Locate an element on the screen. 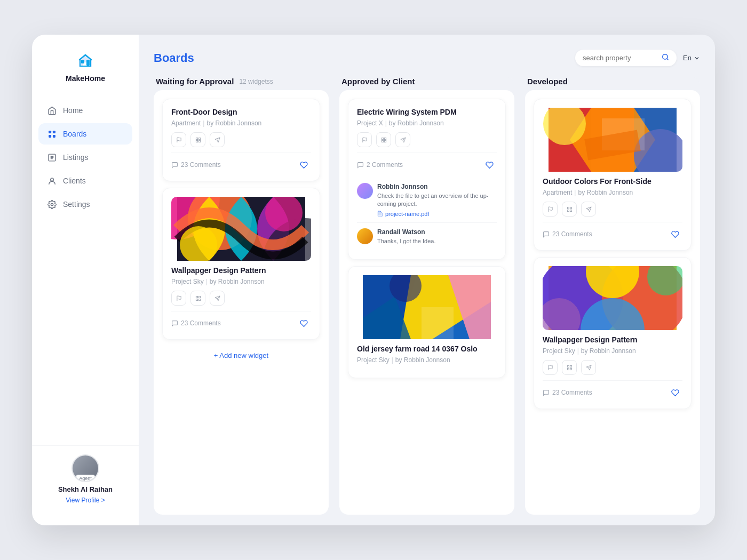  card-meta: Project Sky | by Robbin Jonnson is located at coordinates (241, 282).